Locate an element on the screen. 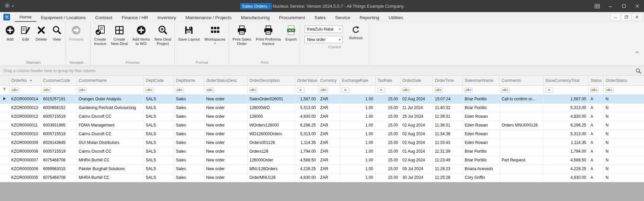  grid-row-KZOR0000006: KZOR00000066099963015Painter Burghall So… is located at coordinates (322, 169).